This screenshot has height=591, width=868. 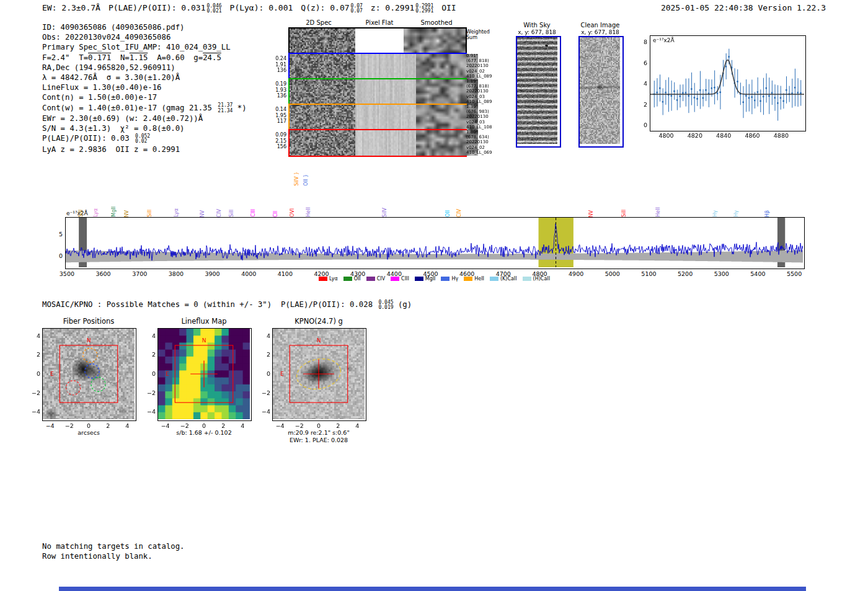 I want to click on z-uncertainty: 0.29910.2991, so click(x=424, y=9).